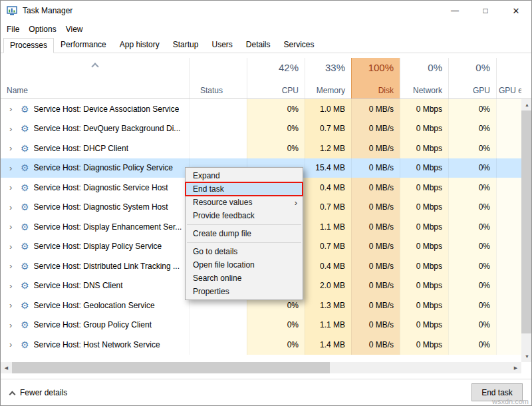  I want to click on scroll-left-icon: ◀, so click(7, 367).